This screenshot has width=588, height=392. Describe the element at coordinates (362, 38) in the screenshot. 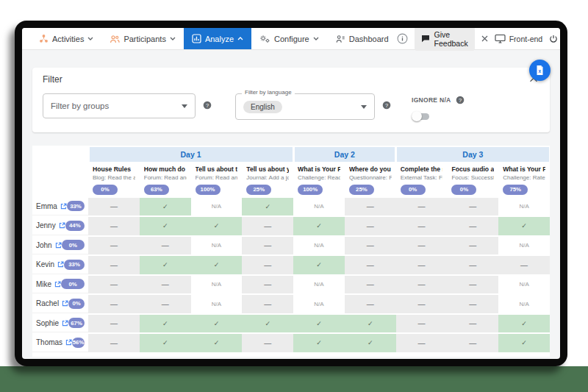

I see `nav-item-dashboard: Dashboard` at that location.